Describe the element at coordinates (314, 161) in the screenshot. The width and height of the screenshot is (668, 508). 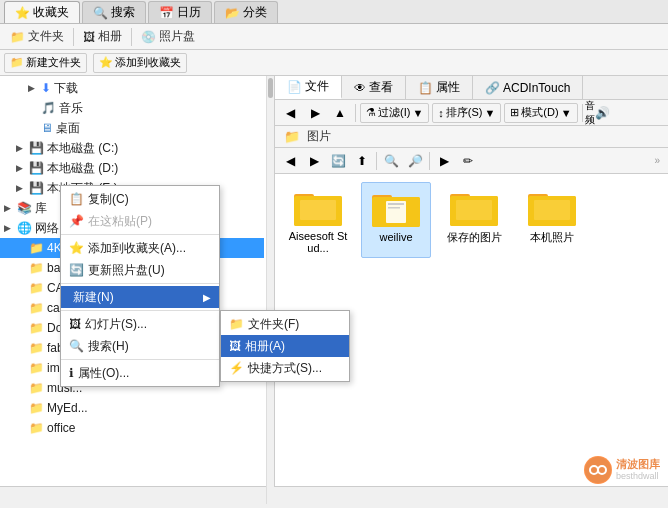
I see `btn-next-view: ▶` at that location.